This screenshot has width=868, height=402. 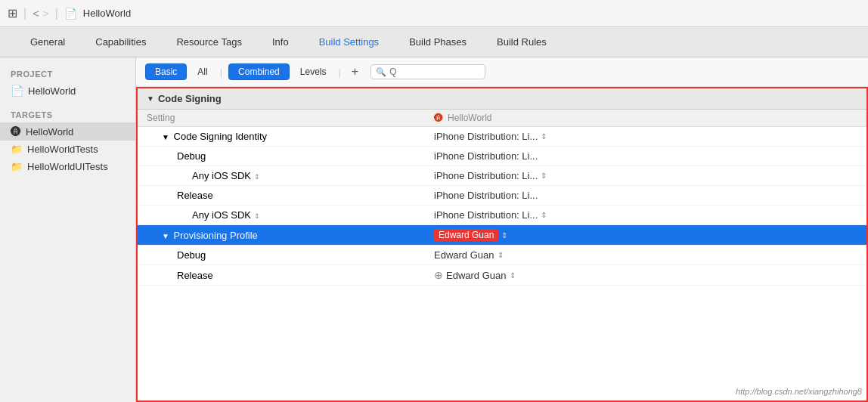 I want to click on redacted-value: Edward Guan, so click(x=466, y=235).